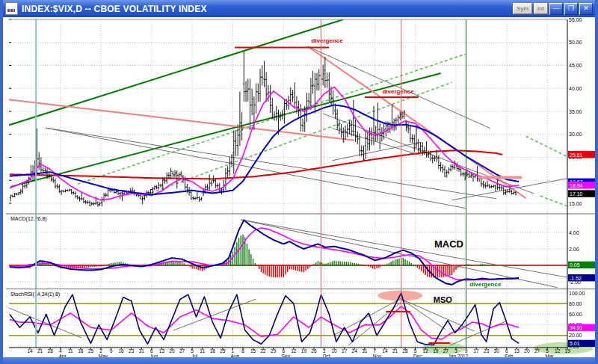 This screenshot has width=598, height=364. Describe the element at coordinates (314, 351) in the screenshot. I see `svg-text: 26` at that location.